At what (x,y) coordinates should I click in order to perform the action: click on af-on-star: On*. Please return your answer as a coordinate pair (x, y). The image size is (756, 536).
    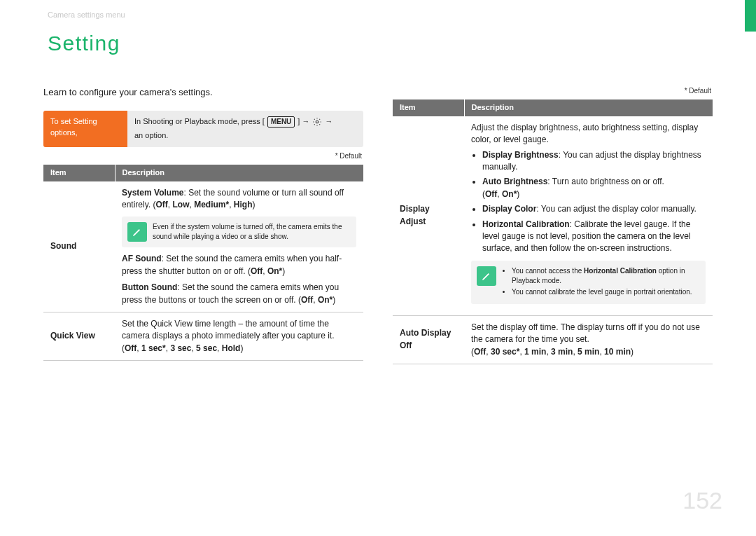
    Looking at the image, I should click on (274, 271).